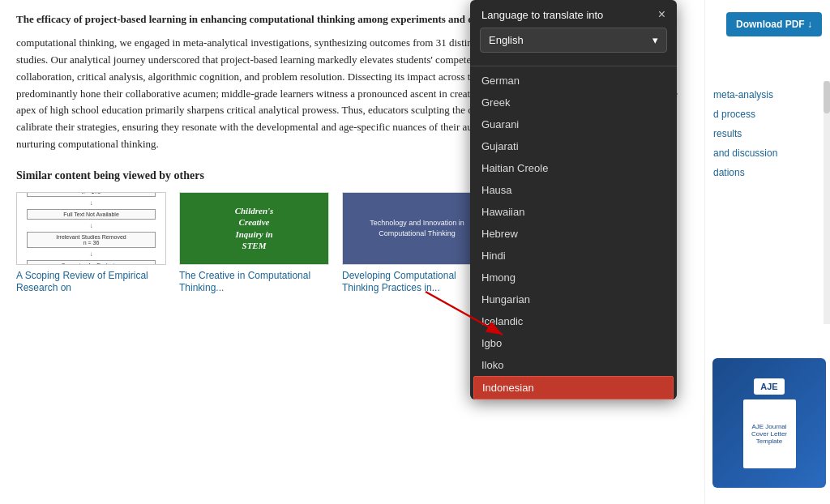  I want to click on scrollbar-thumb, so click(827, 97).